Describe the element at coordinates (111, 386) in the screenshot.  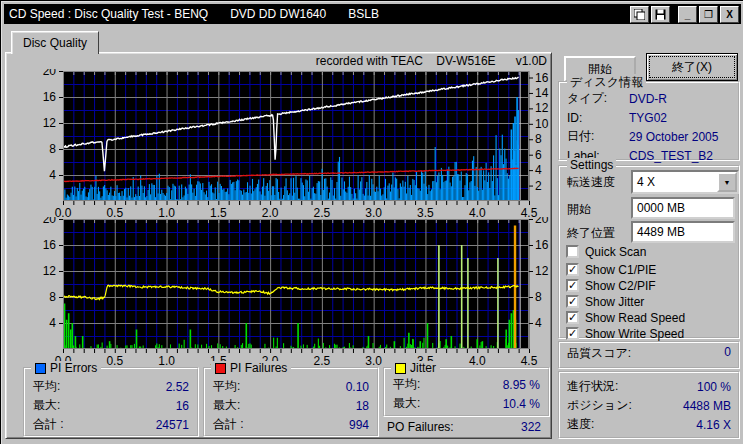
I see `stat-row: 平均:2.52` at that location.